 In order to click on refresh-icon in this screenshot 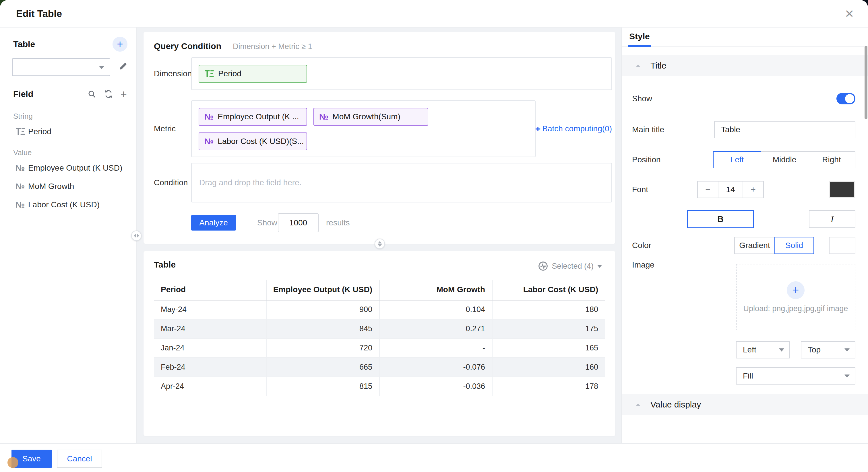, I will do `click(108, 94)`.